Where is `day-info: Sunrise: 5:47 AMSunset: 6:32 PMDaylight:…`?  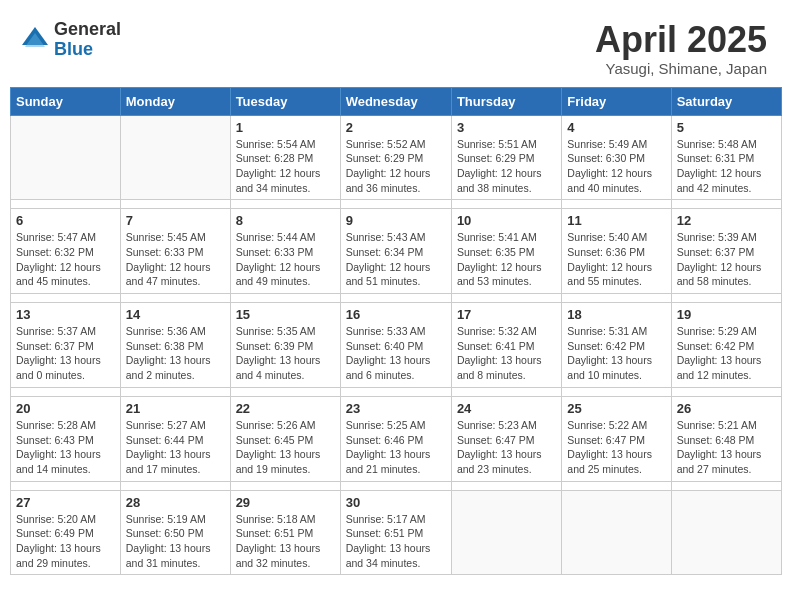 day-info: Sunrise: 5:47 AMSunset: 6:32 PMDaylight:… is located at coordinates (66, 260).